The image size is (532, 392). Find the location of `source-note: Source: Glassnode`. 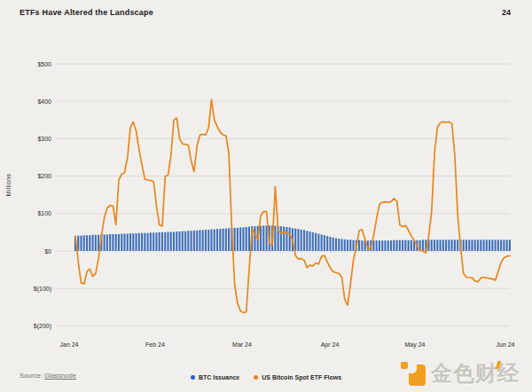

source-note: Source: Glassnode is located at coordinates (48, 376).